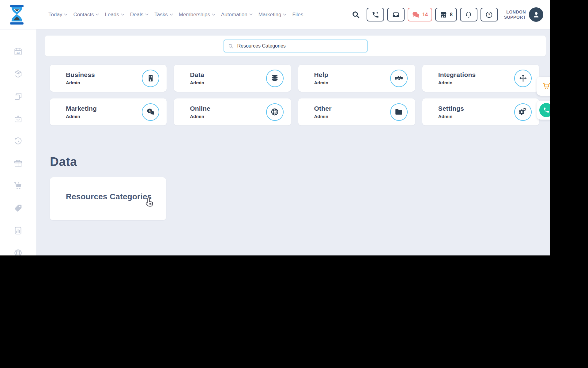  What do you see at coordinates (481, 78) in the screenshot?
I see `category-card-integrations: Integrations Admin` at bounding box center [481, 78].